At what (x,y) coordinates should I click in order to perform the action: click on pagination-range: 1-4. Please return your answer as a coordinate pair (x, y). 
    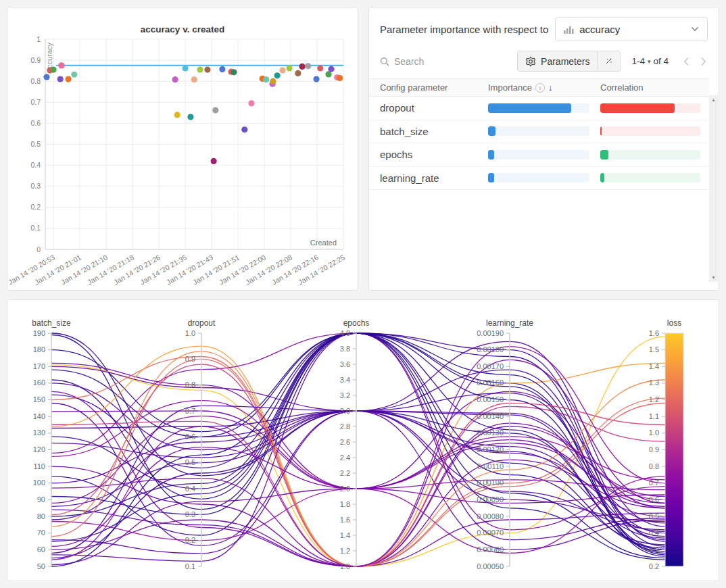
    Looking at the image, I should click on (638, 61).